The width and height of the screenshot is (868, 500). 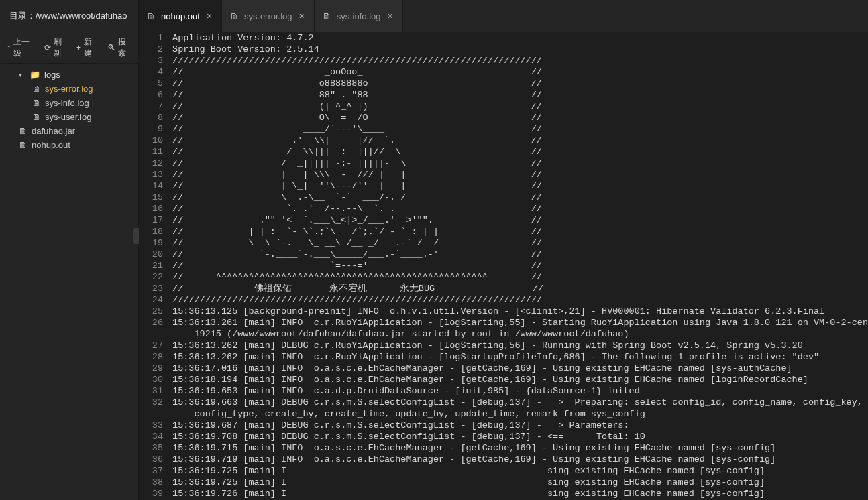 What do you see at coordinates (69, 103) in the screenshot?
I see `tree-file-sys-info: 🗎 sys-info.log` at bounding box center [69, 103].